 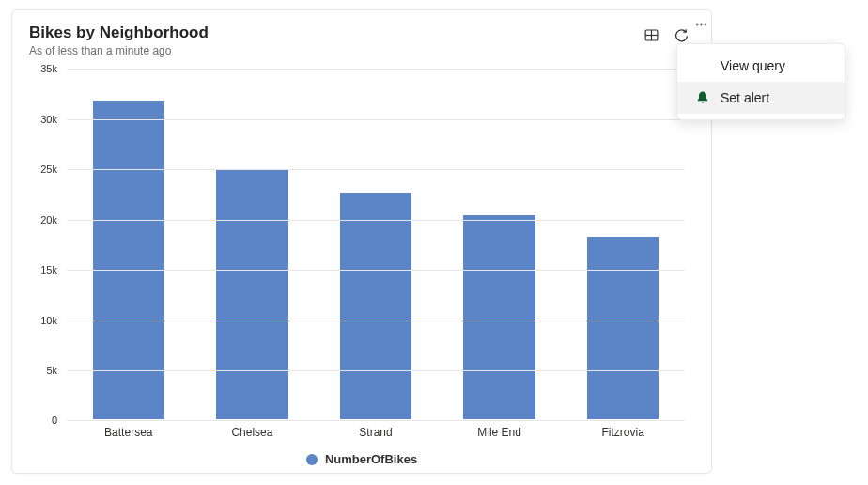 What do you see at coordinates (624, 432) in the screenshot?
I see `x-tick-label: Fitzrovia` at bounding box center [624, 432].